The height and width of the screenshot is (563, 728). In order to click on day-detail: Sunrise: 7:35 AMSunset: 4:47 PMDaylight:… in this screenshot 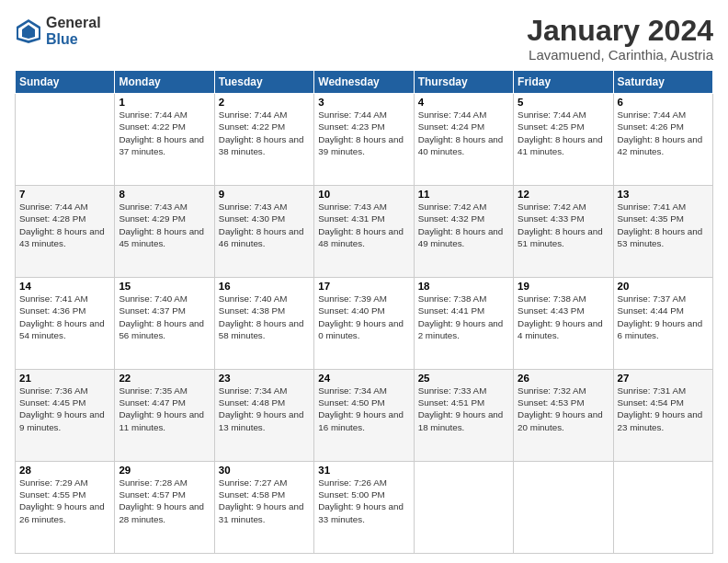, I will do `click(164, 408)`.